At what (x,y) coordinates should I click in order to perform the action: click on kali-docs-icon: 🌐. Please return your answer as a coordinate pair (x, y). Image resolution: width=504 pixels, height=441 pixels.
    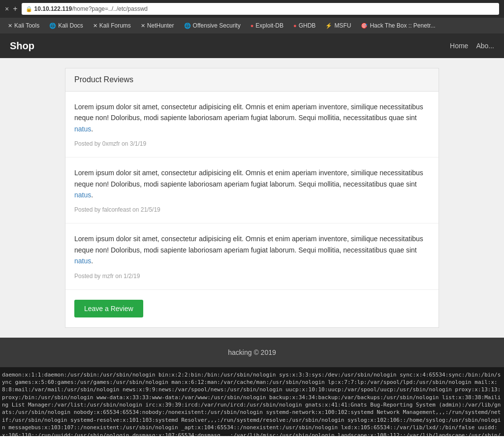
    Looking at the image, I should click on (53, 26).